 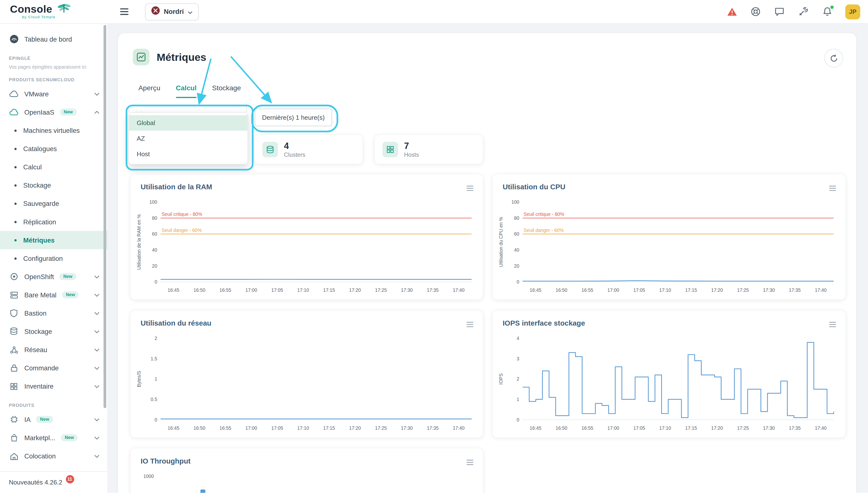 What do you see at coordinates (53, 222) in the screenshot?
I see `sidebar-subitem-replication: Réplication` at bounding box center [53, 222].